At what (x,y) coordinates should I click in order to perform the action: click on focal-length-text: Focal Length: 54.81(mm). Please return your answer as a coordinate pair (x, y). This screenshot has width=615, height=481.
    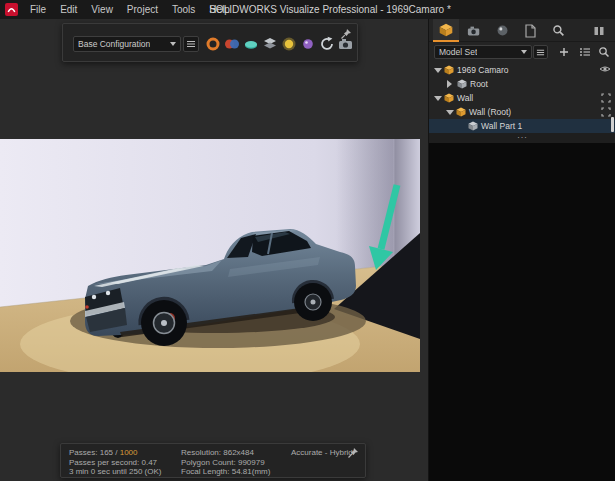
    Looking at the image, I should click on (226, 472).